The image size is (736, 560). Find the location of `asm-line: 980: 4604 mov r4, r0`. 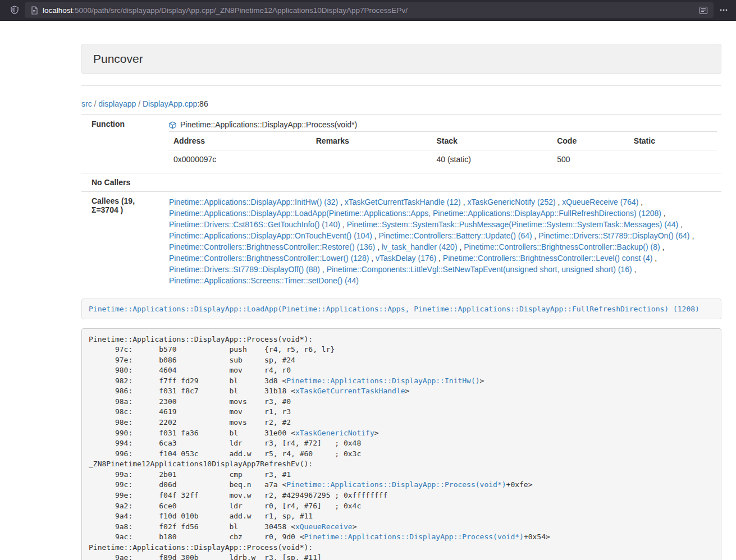

asm-line: 980: 4604 mov r4, r0 is located at coordinates (401, 370).